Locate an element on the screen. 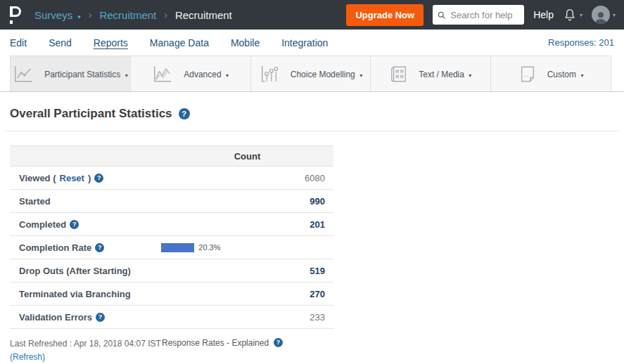 Image resolution: width=624 pixels, height=364 pixels. search-input is located at coordinates (484, 15).